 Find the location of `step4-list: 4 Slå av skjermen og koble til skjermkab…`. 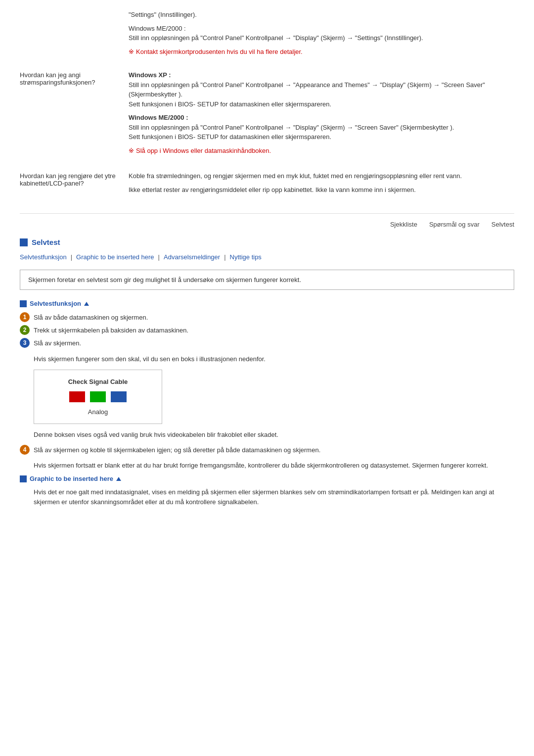

step4-list: 4 Slå av skjermen og koble til skjermkab… is located at coordinates (267, 450).